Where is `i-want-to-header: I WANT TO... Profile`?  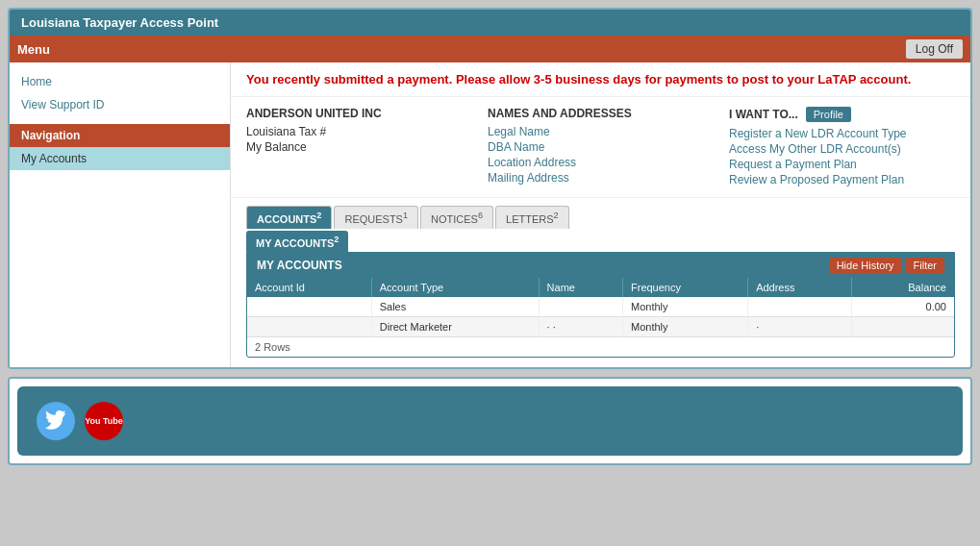
i-want-to-header: I WANT TO... Profile is located at coordinates (842, 114).